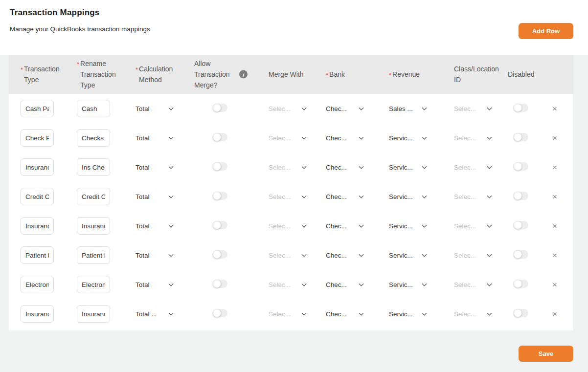  Describe the element at coordinates (408, 109) in the screenshot. I see `revenue-select: Sales ...` at that location.